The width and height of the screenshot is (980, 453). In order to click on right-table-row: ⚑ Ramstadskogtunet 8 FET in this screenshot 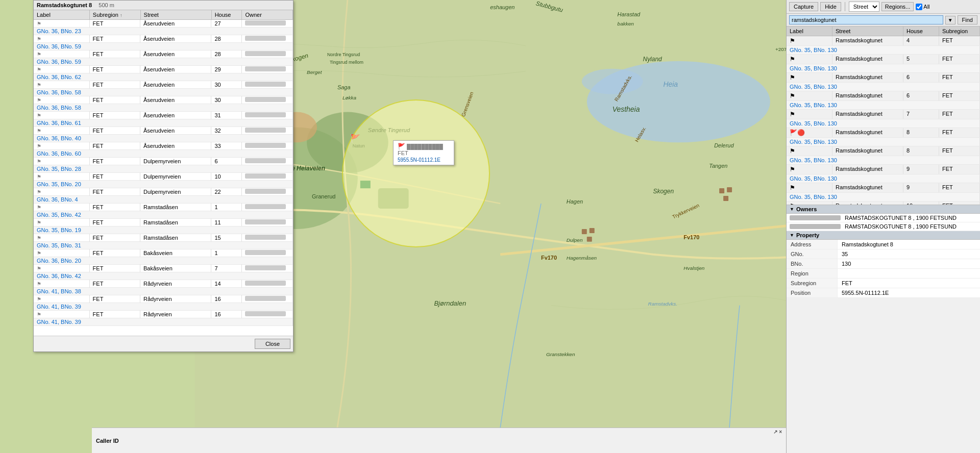, I will do `click(883, 151)`.